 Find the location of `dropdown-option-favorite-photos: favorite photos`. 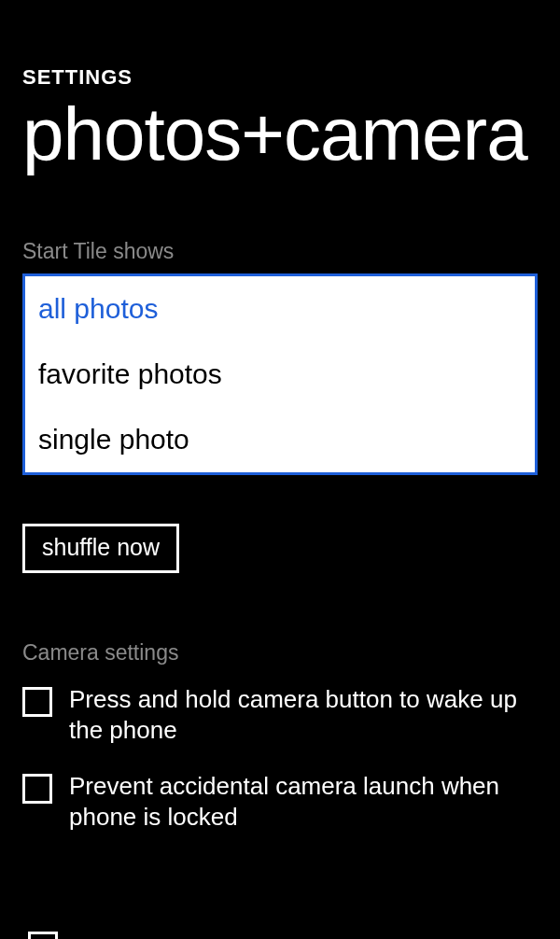

dropdown-option-favorite-photos: favorite photos is located at coordinates (280, 374).